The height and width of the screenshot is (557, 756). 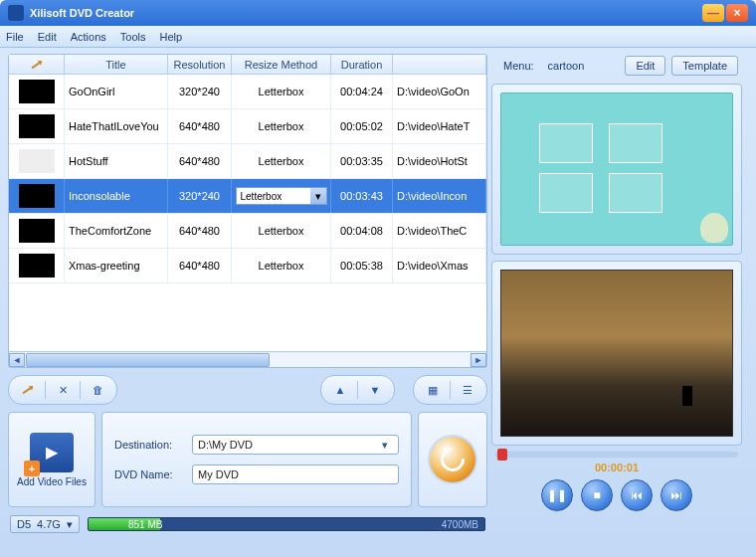 I want to click on table-row: GoOnGirl320*240Letterbox00:04:24D:\video…, so click(x=248, y=92).